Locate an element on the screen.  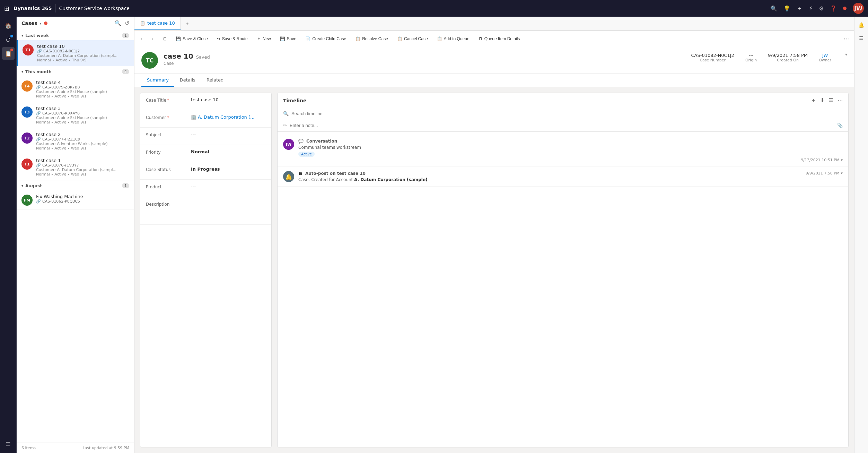
note-input is located at coordinates (562, 126).